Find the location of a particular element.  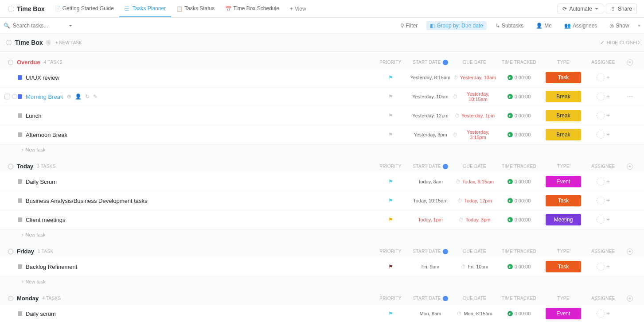

cell-type: Task is located at coordinates (563, 267).